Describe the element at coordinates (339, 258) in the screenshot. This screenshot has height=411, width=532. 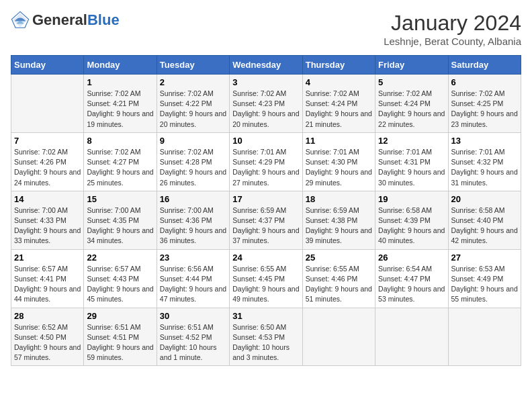
I see `day-number: 25` at that location.